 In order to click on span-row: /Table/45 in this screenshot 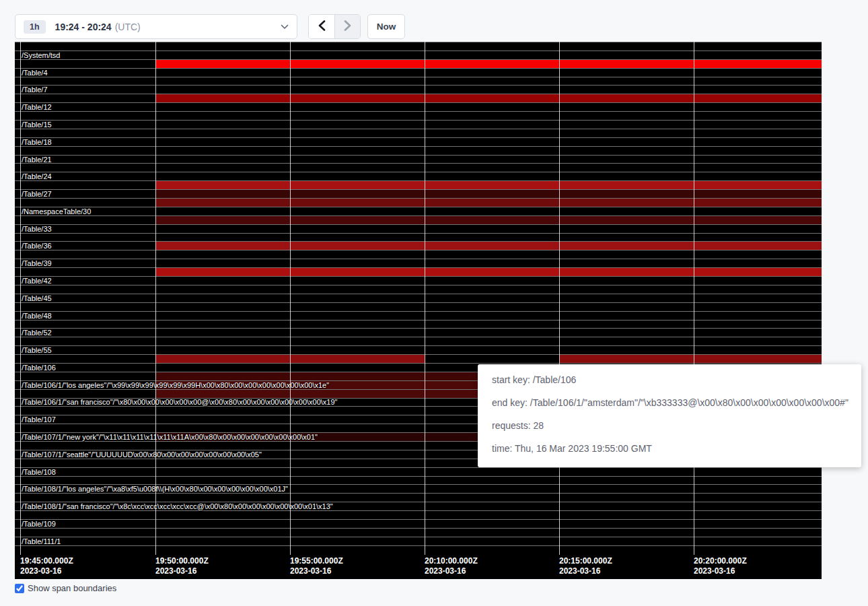, I will do `click(419, 298)`.